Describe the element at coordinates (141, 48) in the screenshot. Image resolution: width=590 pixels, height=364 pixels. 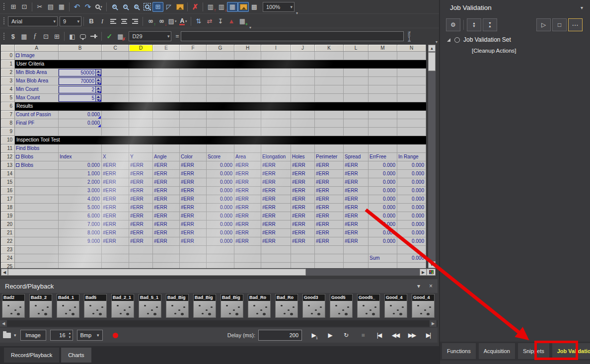
I see `column-header-D: D` at that location.